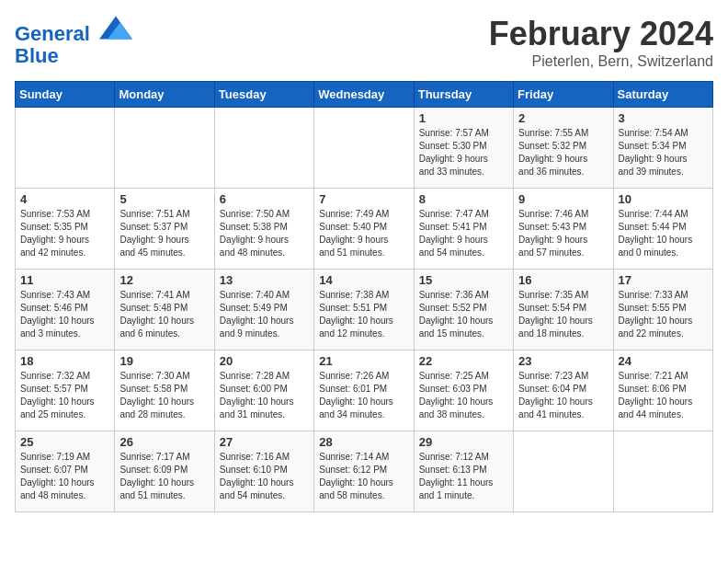 This screenshot has height=563, width=728. What do you see at coordinates (664, 153) in the screenshot?
I see `day-info: Sunrise: 7:54 AM Sunset: 5:34 PM Dayligh…` at bounding box center [664, 153].